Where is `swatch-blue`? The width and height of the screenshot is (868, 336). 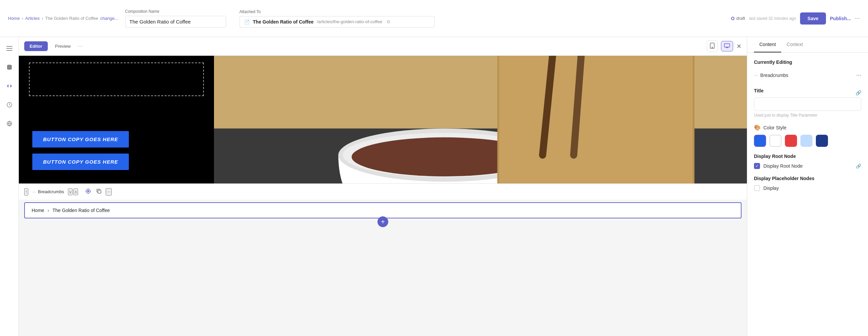
swatch-blue is located at coordinates (760, 141).